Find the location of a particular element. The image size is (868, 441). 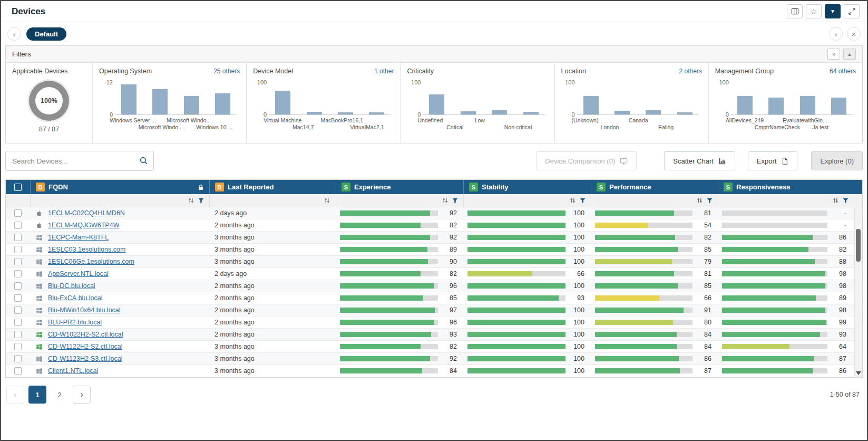

fqdn-link: BLU-PR2.blu.local is located at coordinates (75, 322).